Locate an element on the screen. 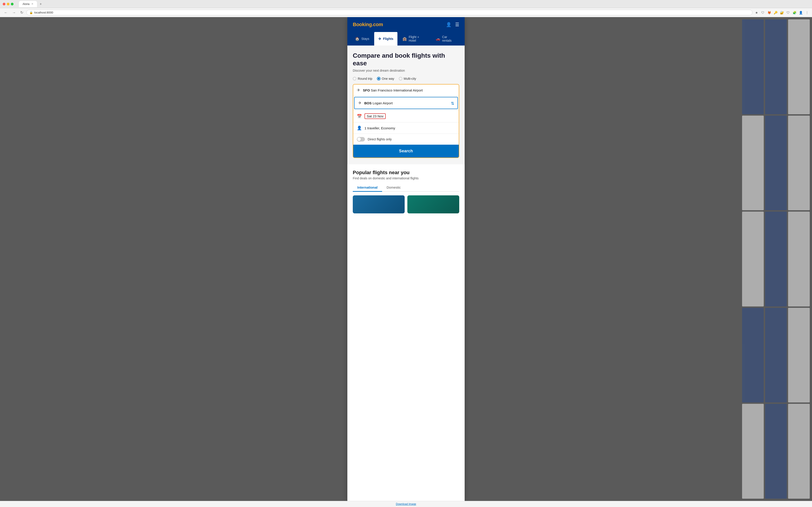 The image size is (812, 507). trip-options: Round trip One way Multi-city is located at coordinates (406, 78).